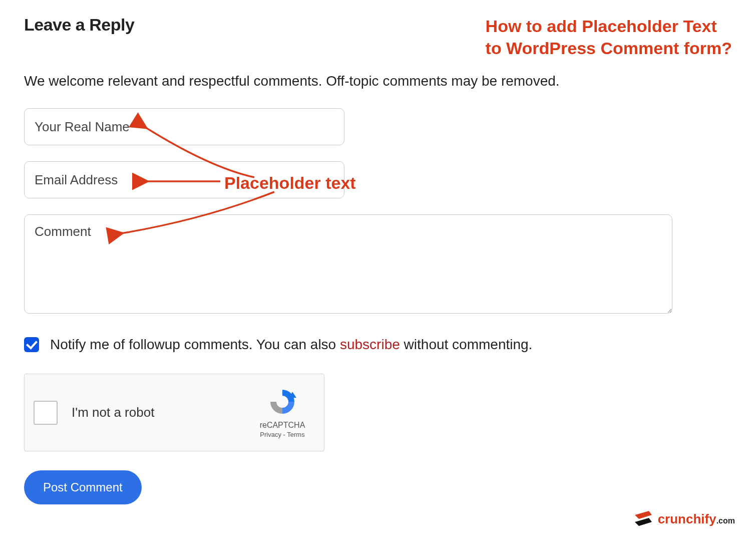 The image size is (756, 540). Describe the element at coordinates (609, 48) in the screenshot. I see `article-title-line2: to WordPress Comment form?` at that location.